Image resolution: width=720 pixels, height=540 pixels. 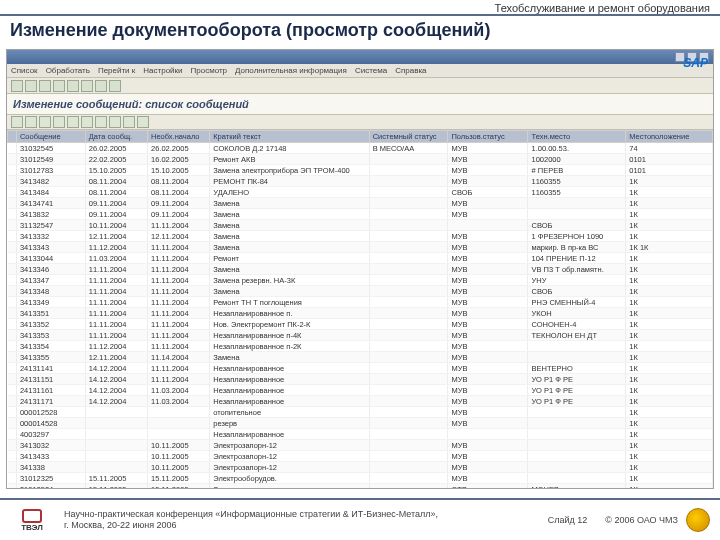 I want to click on tb2-sort-asc-icon, so click(x=45, y=122).